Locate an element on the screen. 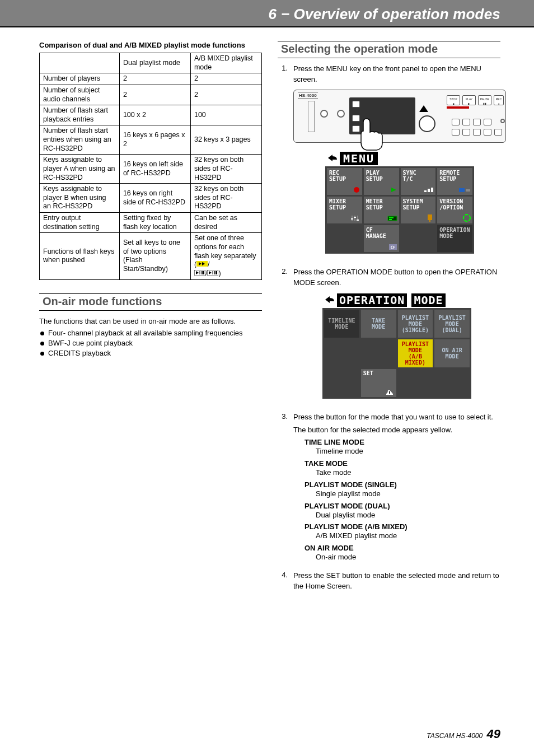 The width and height of the screenshot is (534, 756). menu-button: VERSION/OPTION is located at coordinates (455, 210).